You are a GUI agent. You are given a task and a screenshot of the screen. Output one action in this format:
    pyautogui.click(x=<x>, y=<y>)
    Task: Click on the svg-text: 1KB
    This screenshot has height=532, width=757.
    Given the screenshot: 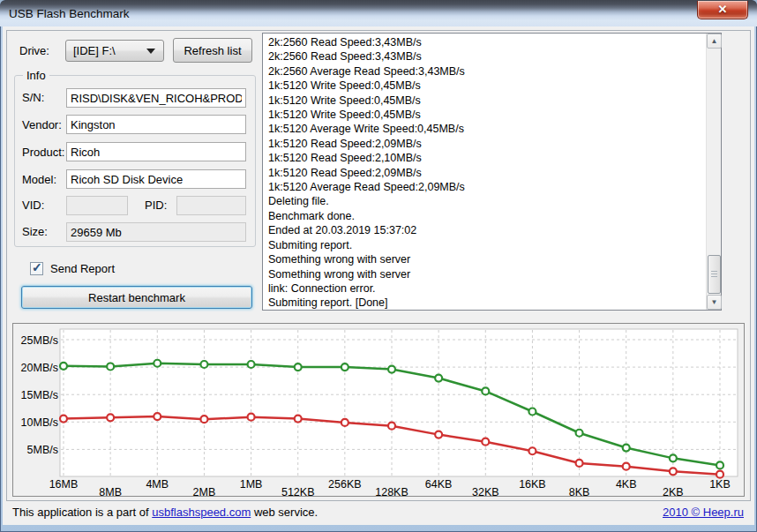 What is the action you would take?
    pyautogui.click(x=720, y=484)
    